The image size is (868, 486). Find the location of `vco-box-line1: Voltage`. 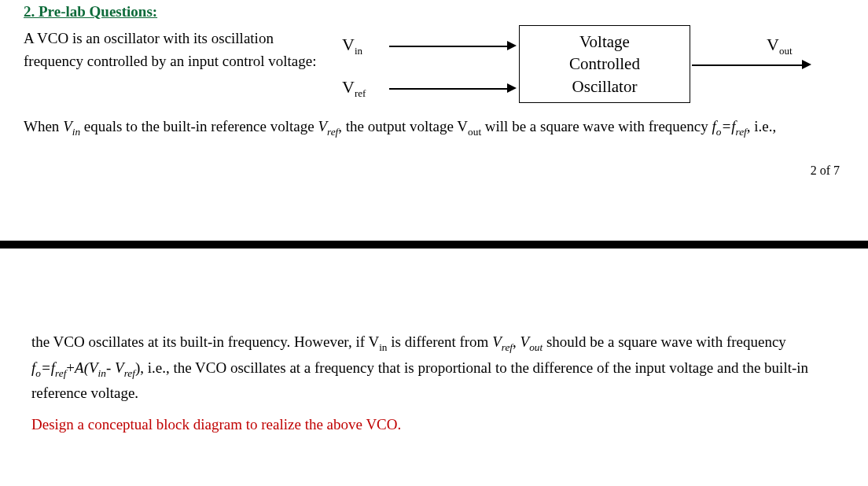

vco-box-line1: Voltage is located at coordinates (605, 42).